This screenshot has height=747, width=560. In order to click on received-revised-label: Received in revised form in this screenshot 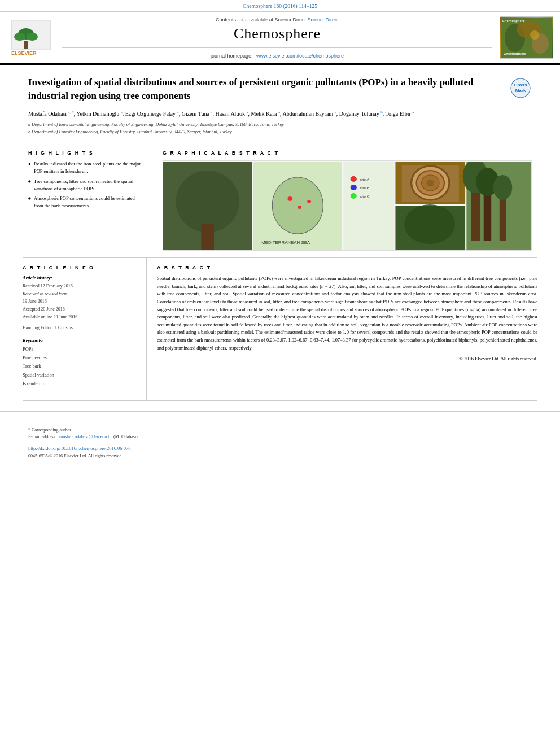, I will do `click(81, 294)`.